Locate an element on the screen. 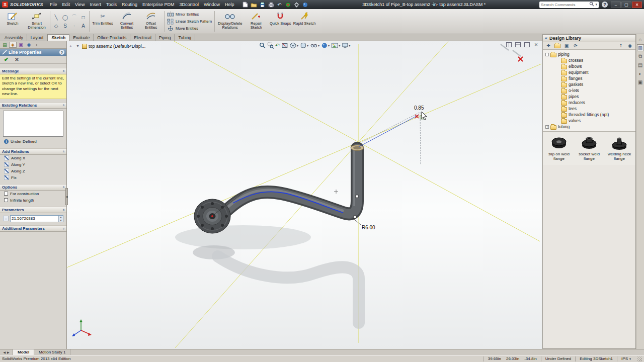 This screenshot has height=362, width=644. search-icon is located at coordinates (592, 5).